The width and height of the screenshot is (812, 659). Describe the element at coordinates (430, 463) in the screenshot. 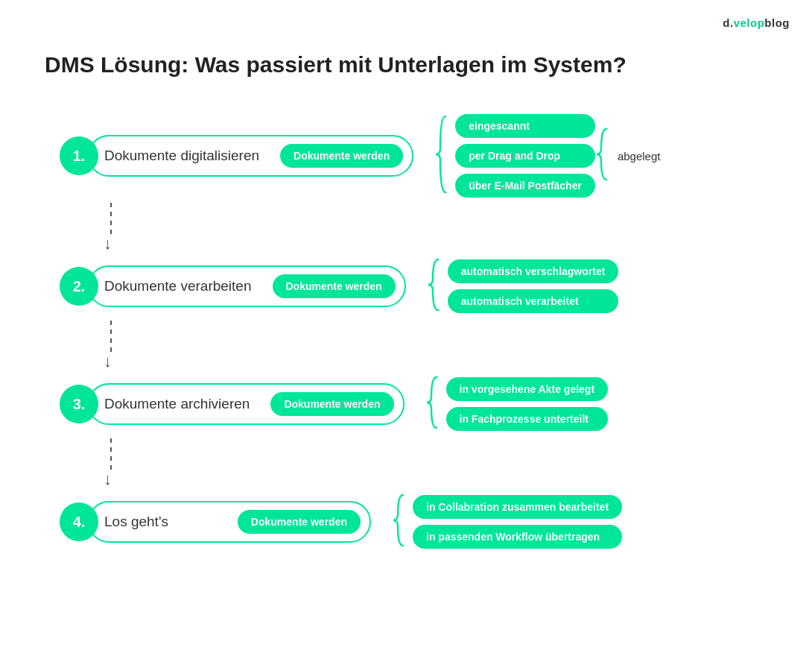

I see `arrow-connector-3: ↓` at that location.